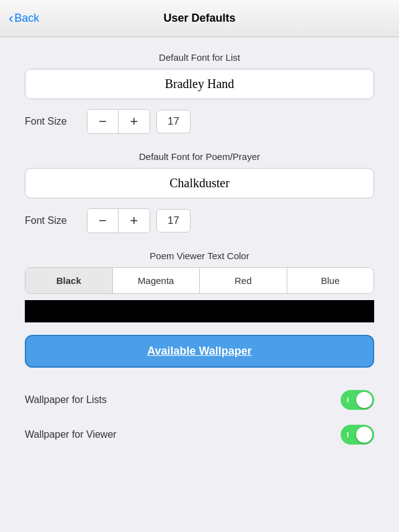 The height and width of the screenshot is (532, 399). I want to click on poem-font-decrement-button: −, so click(103, 221).